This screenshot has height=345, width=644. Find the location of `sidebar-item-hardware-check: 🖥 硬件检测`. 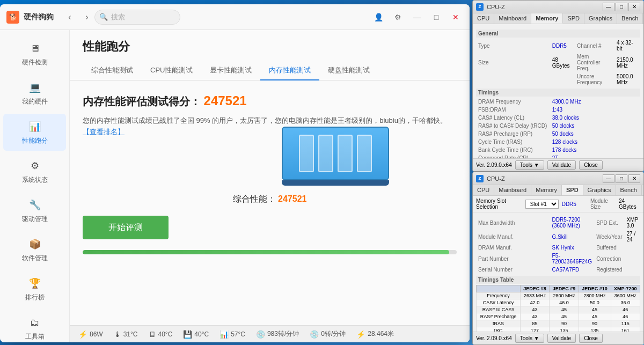

sidebar-item-hardware-check: 🖥 硬件检测 is located at coordinates (34, 54).